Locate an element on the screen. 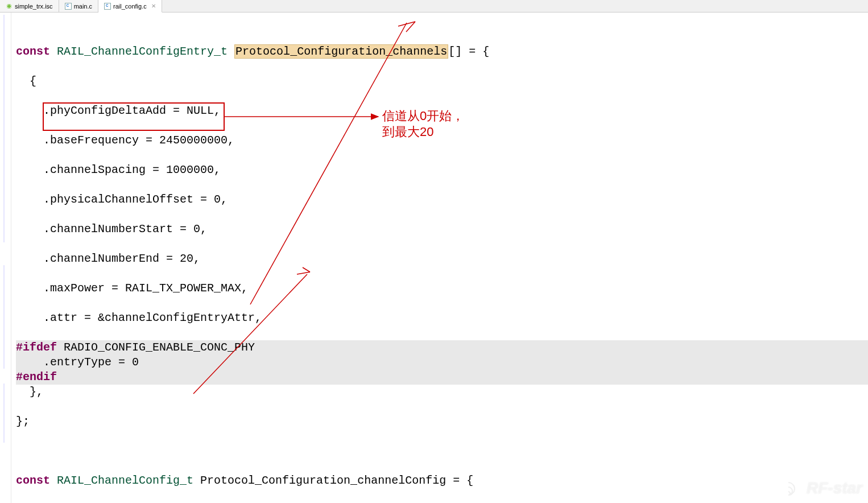  ifdef-line: #ifdef RADIO_CONFIG_ENABLE_CONC_PHY is located at coordinates (442, 348).